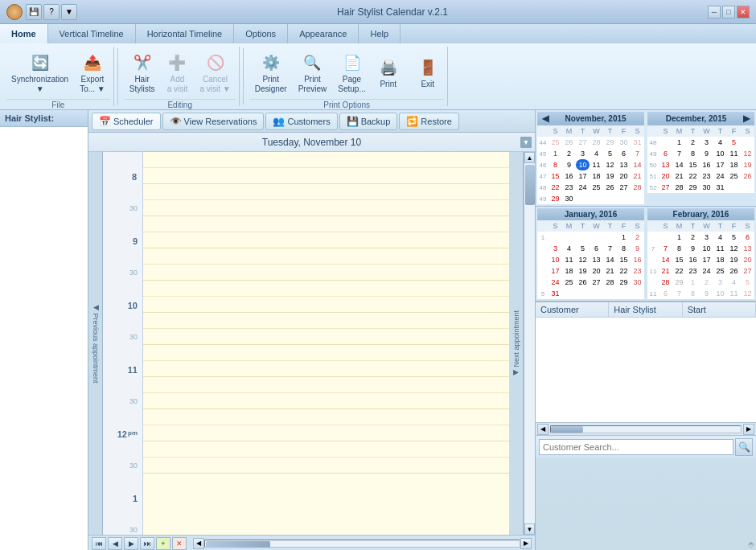 This screenshot has width=756, height=550. Describe the element at coordinates (555, 271) in the screenshot. I see `cal-day: 17` at that location.